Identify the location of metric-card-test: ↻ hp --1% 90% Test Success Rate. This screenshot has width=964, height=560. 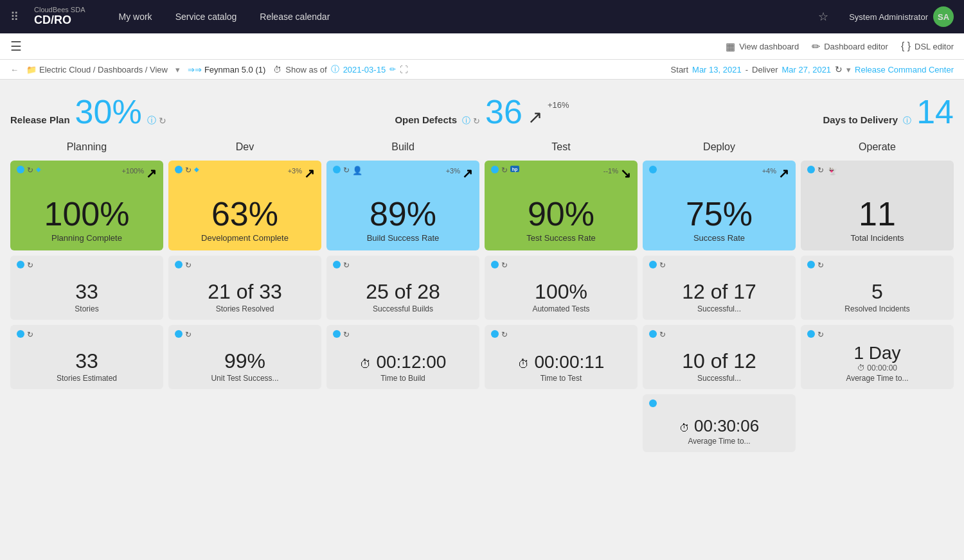
(561, 206).